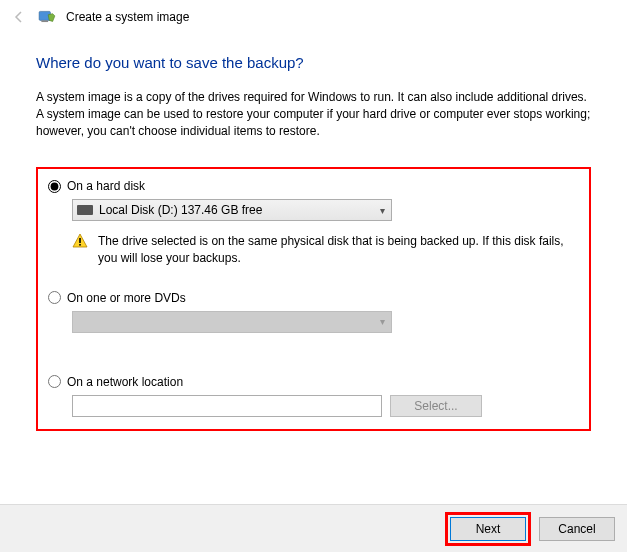  Describe the element at coordinates (314, 528) in the screenshot. I see `footer-bar: Next Cancel` at that location.